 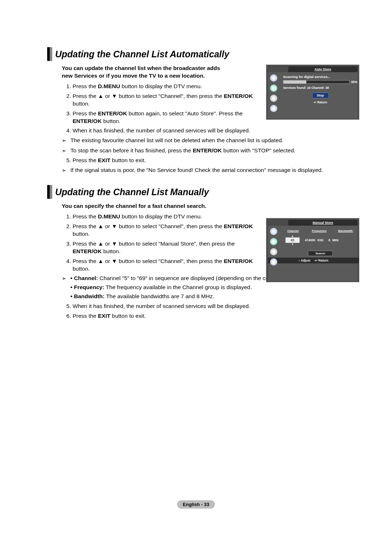 I want to click on chevron-down-icon: ▼, so click(x=293, y=245).